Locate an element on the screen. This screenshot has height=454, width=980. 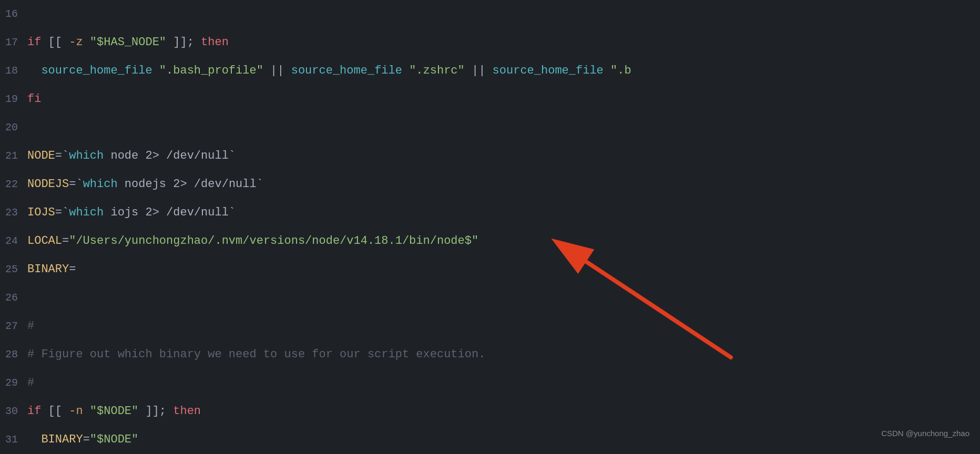
code-line: 26 is located at coordinates (490, 298).